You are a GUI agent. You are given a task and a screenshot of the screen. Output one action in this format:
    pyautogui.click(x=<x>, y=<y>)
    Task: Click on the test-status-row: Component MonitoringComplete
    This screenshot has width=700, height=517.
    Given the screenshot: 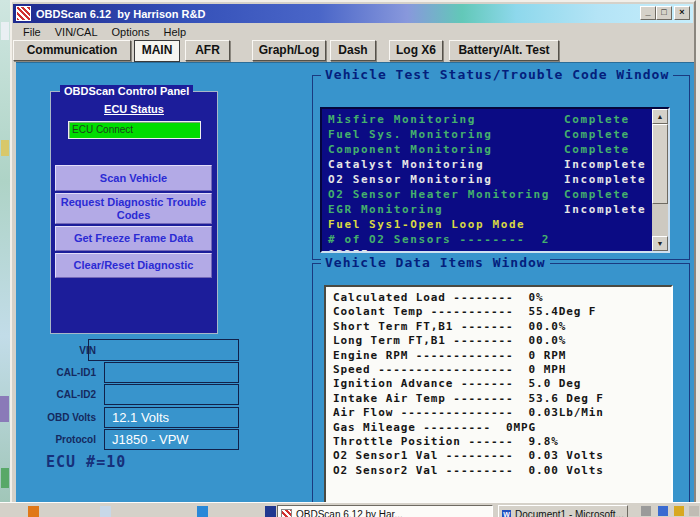 What is the action you would take?
    pyautogui.click(x=498, y=150)
    